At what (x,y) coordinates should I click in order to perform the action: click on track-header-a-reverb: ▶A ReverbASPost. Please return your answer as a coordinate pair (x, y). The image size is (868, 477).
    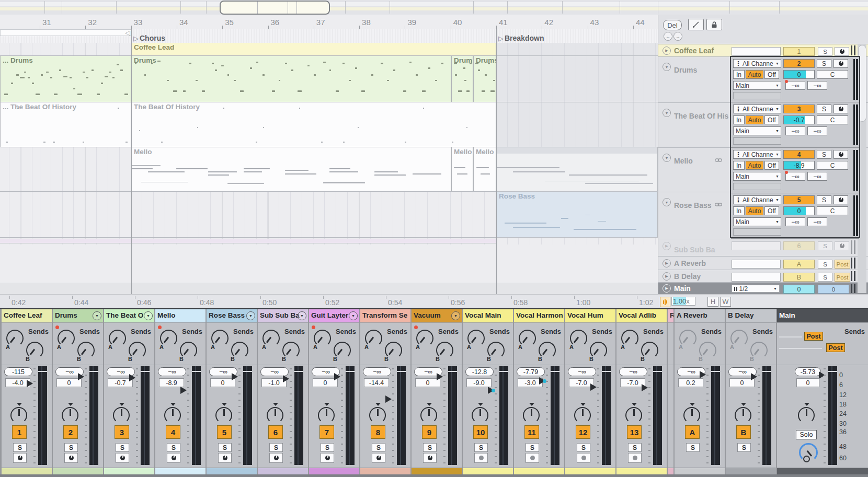
    Looking at the image, I should click on (763, 263).